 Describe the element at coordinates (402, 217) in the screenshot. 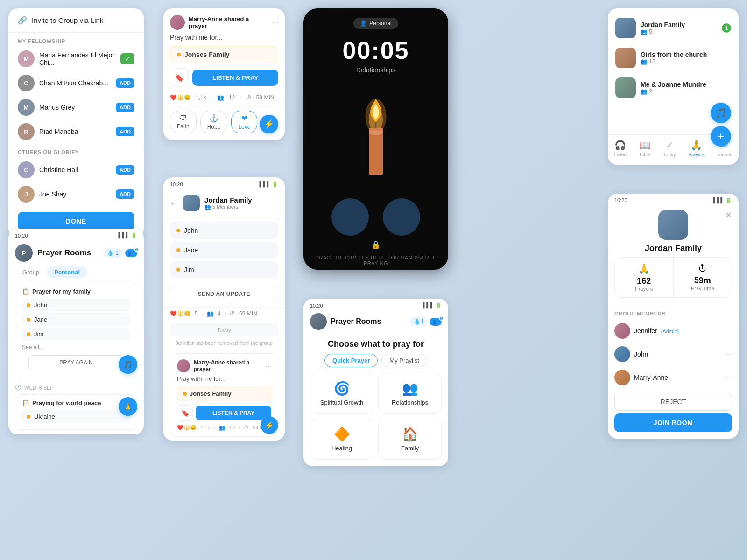

I see `drag-circle-right` at that location.